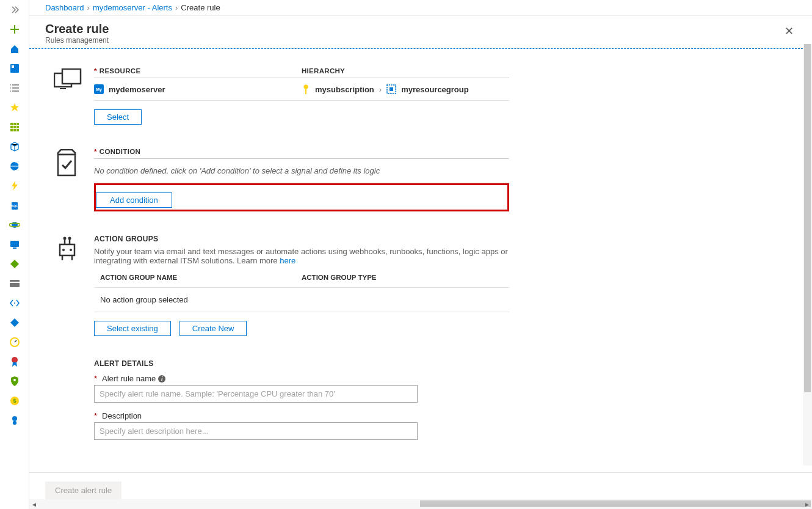  What do you see at coordinates (15, 362) in the screenshot?
I see `badge-icon` at bounding box center [15, 362].